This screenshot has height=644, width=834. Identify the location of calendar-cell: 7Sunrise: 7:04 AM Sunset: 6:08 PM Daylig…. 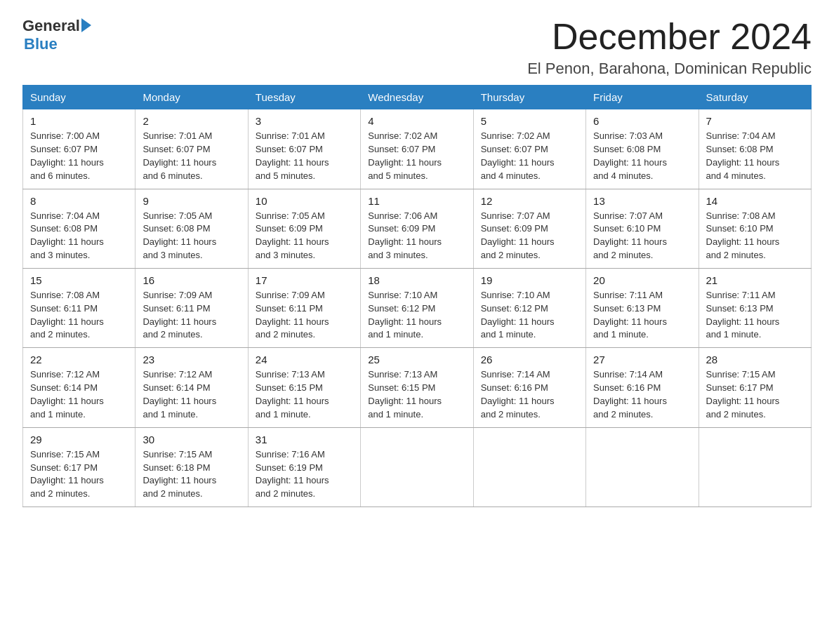
(755, 149).